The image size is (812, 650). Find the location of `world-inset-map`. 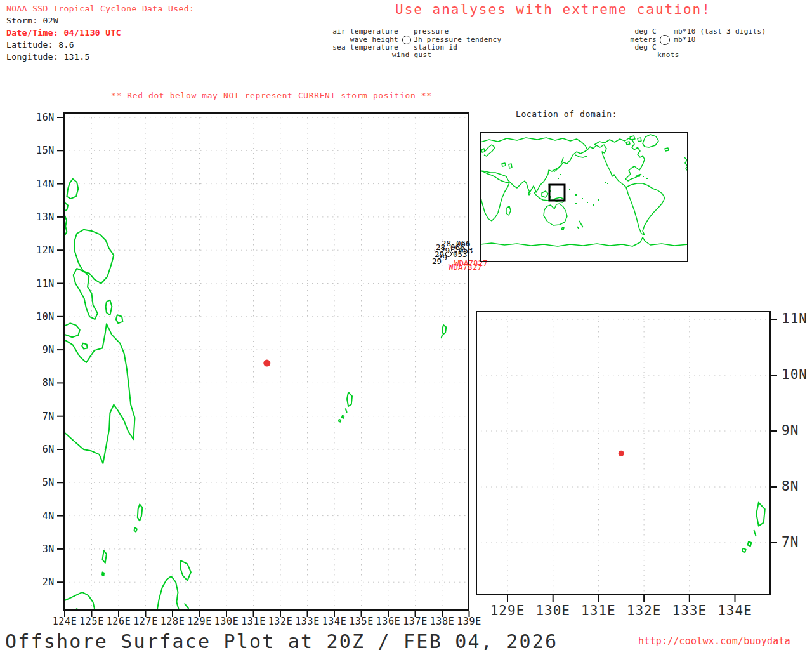

world-inset-map is located at coordinates (584, 197).